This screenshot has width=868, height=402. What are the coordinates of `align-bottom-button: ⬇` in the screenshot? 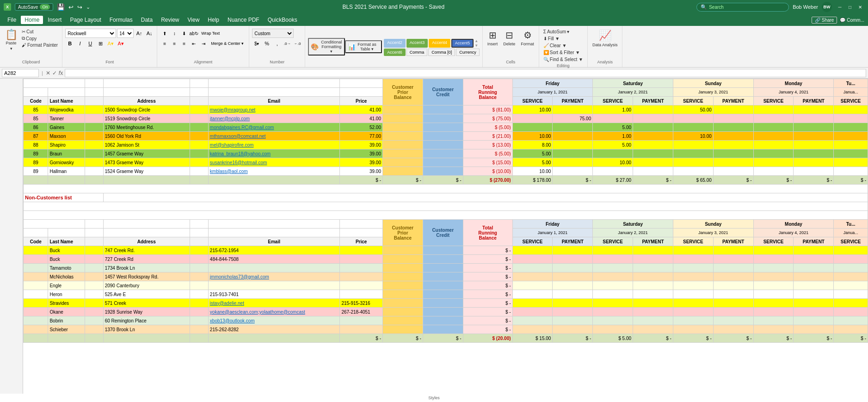 It's located at (184, 33).